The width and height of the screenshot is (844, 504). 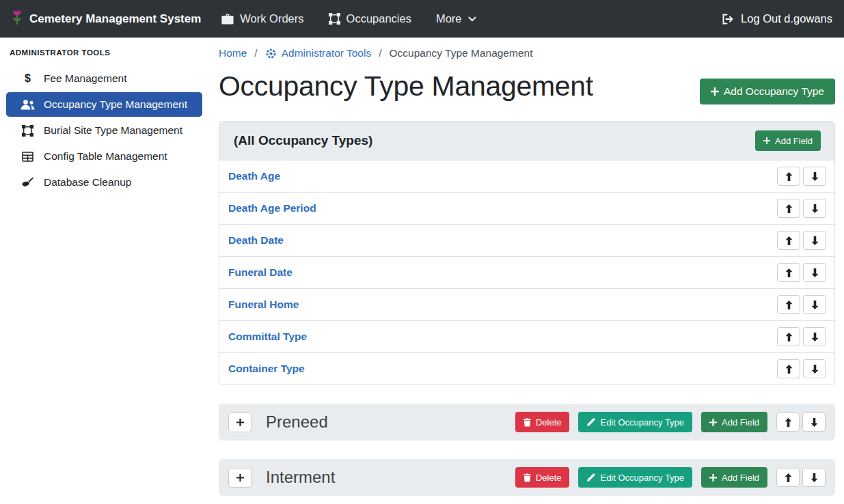 I want to click on sidebar-item-fee-management: $Fee Management, so click(x=104, y=79).